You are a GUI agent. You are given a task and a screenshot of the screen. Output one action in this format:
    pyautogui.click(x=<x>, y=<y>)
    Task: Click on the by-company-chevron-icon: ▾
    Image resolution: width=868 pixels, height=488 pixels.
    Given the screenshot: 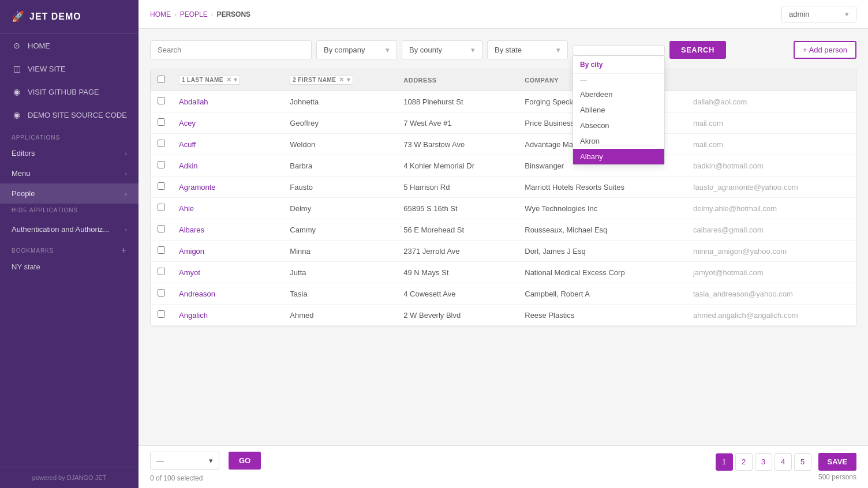 What is the action you would take?
    pyautogui.click(x=388, y=50)
    